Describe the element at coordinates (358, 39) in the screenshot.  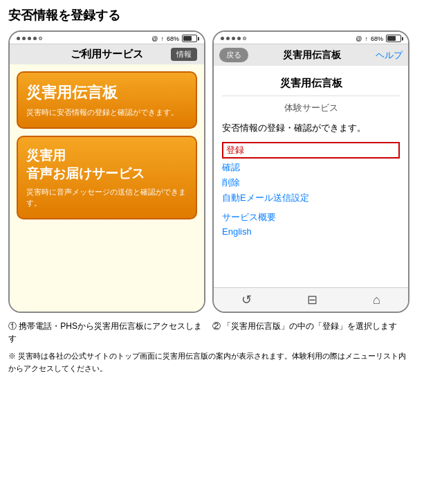
I see `right-gps-icon: @` at that location.